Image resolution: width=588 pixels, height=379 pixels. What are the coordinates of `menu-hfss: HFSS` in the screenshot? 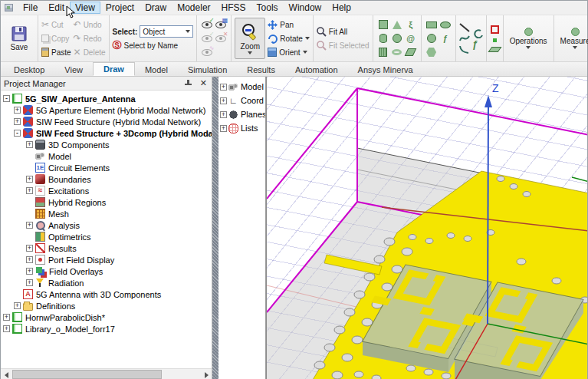 It's located at (234, 8).